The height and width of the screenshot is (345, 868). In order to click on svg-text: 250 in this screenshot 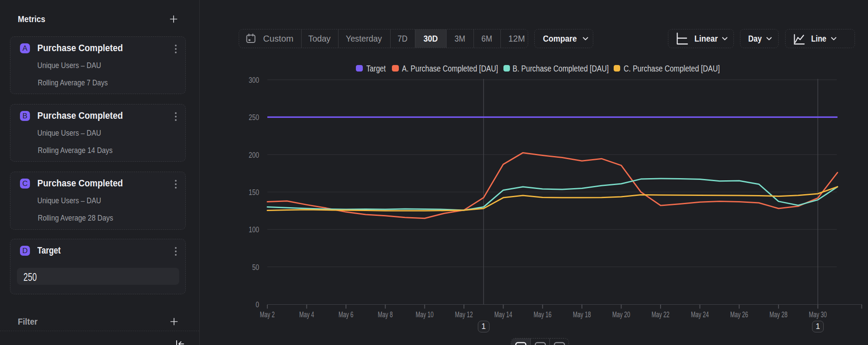, I will do `click(254, 117)`.